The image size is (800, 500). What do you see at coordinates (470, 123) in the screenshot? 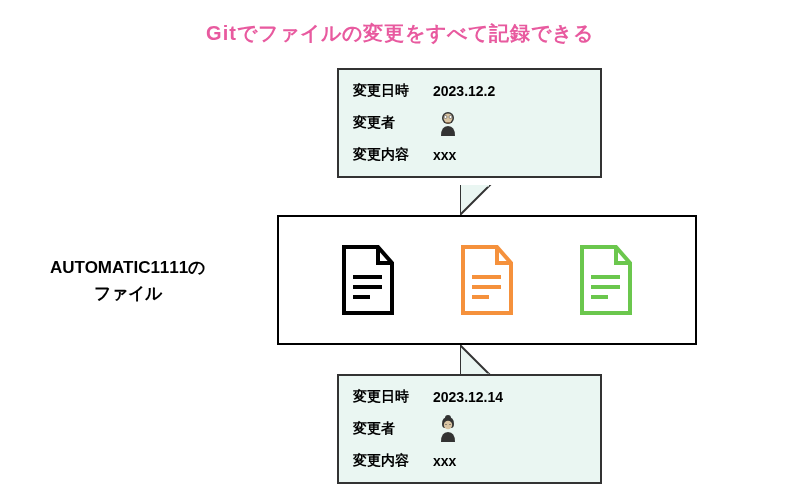
I see `change-info-bubble-top: 変更日時 2023.12.2 変更者 変更内容 xxx` at bounding box center [470, 123].